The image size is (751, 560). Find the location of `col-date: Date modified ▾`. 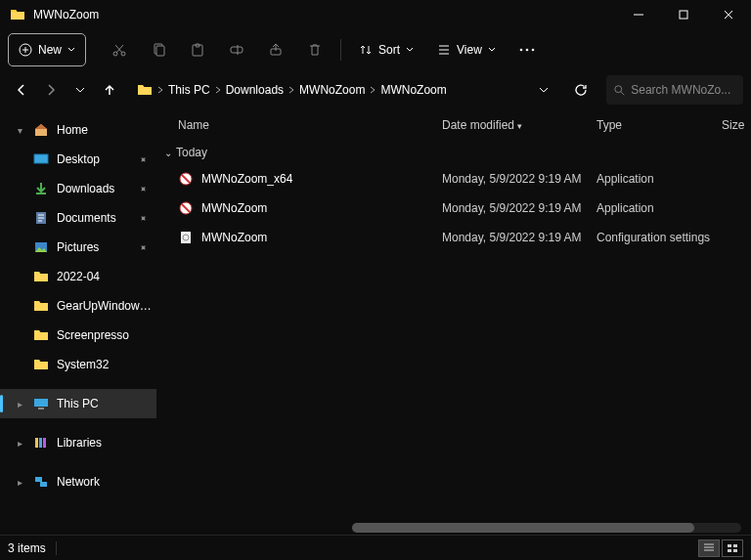

col-date: Date modified ▾ is located at coordinates (519, 125).